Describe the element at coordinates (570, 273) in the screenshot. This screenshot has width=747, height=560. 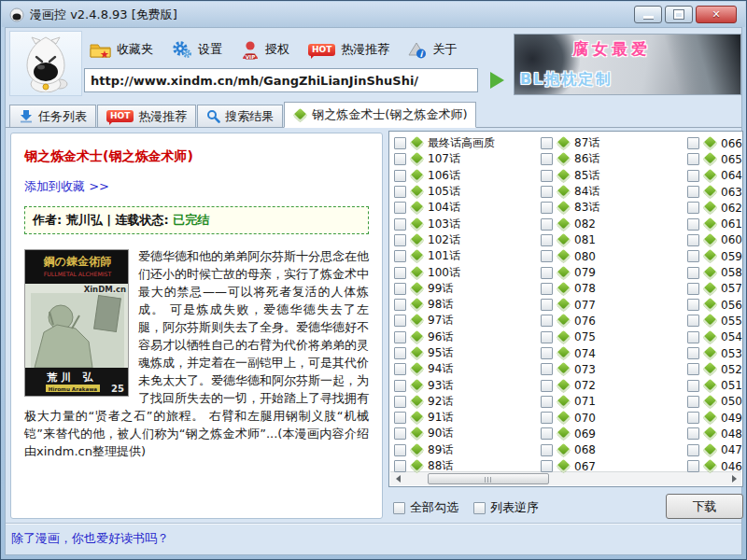
I see `chapter-item: 079` at that location.